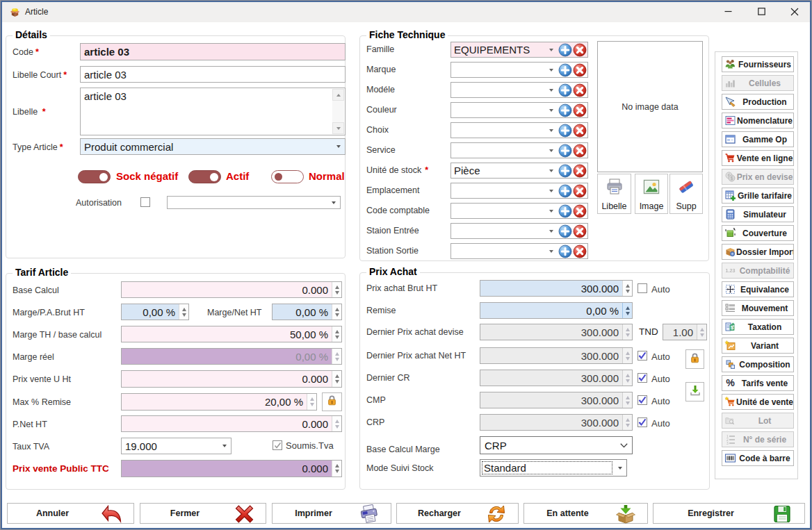 This screenshot has width=812, height=530. What do you see at coordinates (758, 121) in the screenshot?
I see `sidebar-item-nomenclature: Nomenclature` at bounding box center [758, 121].